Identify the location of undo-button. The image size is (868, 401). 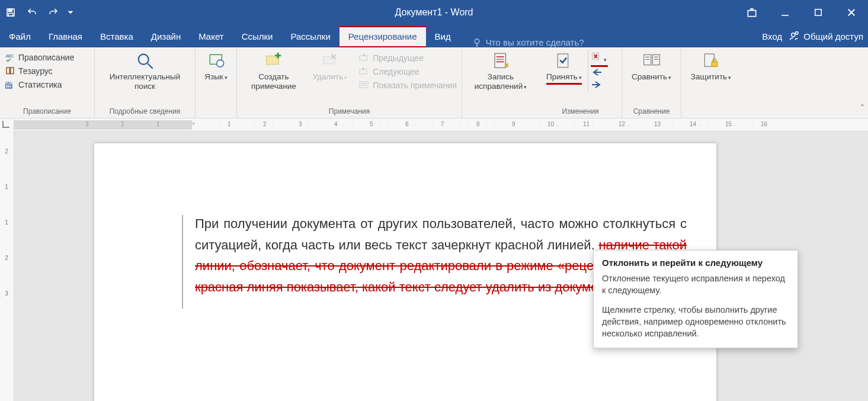
(32, 12).